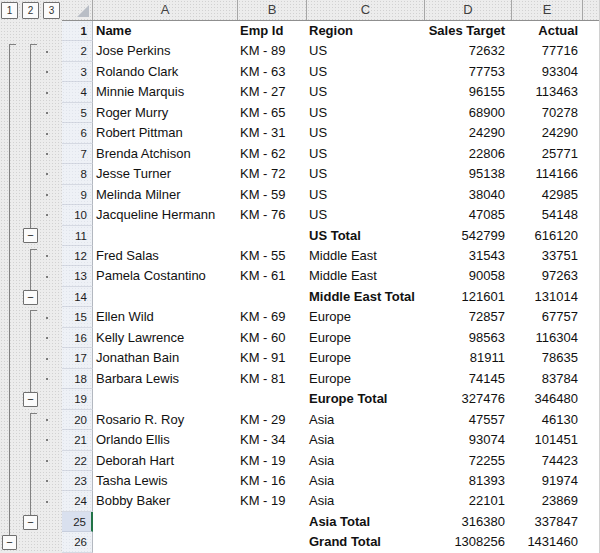  I want to click on cell-B9: KM - 59, so click(272, 195).